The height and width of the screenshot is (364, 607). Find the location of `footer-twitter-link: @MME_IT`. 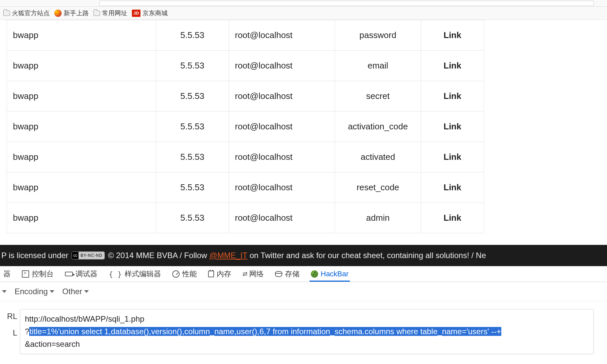

footer-twitter-link: @MME_IT is located at coordinates (229, 255).